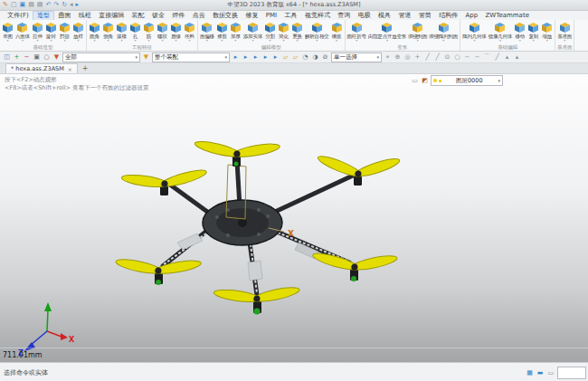 Image resolution: width=588 pixels, height=381 pixels. Describe the element at coordinates (427, 57) in the screenshot. I see `snap-line-icon: ╱` at that location.